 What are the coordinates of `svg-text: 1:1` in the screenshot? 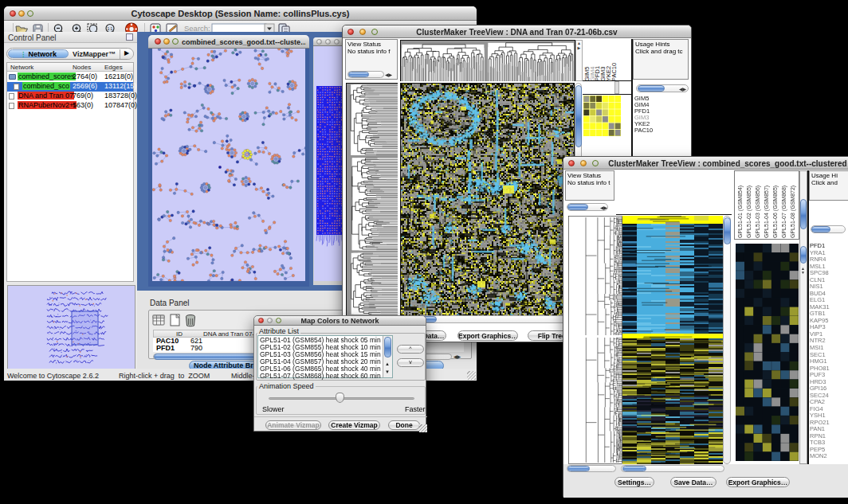 It's located at (110, 29).